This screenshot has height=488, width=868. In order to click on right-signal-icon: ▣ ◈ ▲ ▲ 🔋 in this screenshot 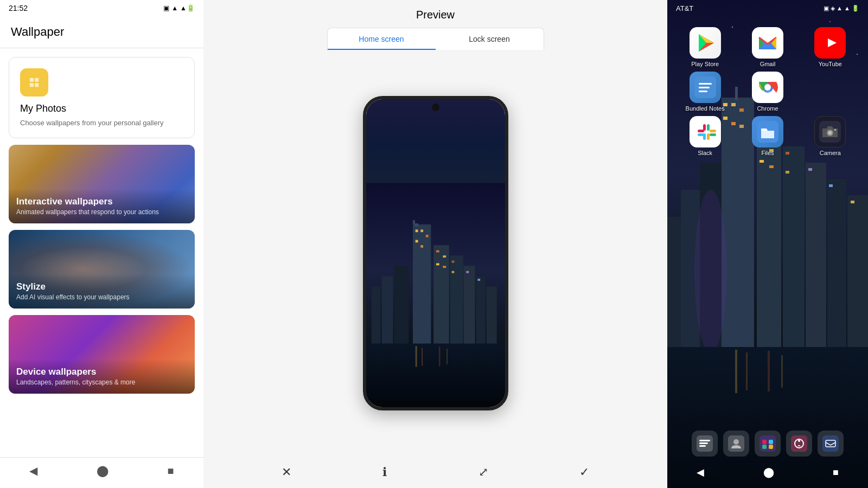, I will do `click(841, 8)`.